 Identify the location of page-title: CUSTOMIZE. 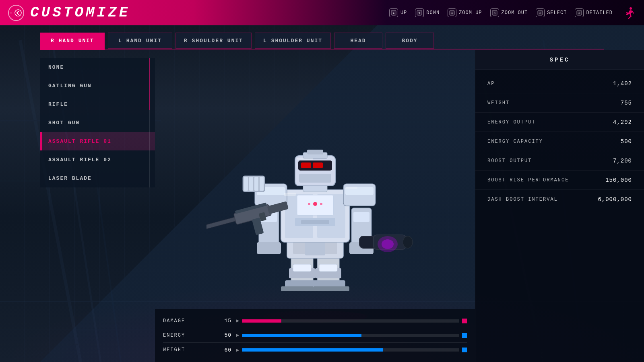
(80, 13).